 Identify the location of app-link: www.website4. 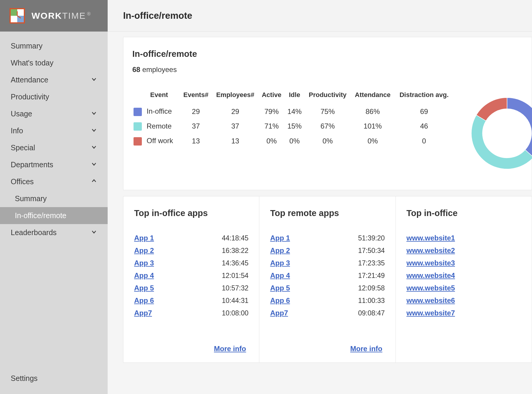
(431, 276).